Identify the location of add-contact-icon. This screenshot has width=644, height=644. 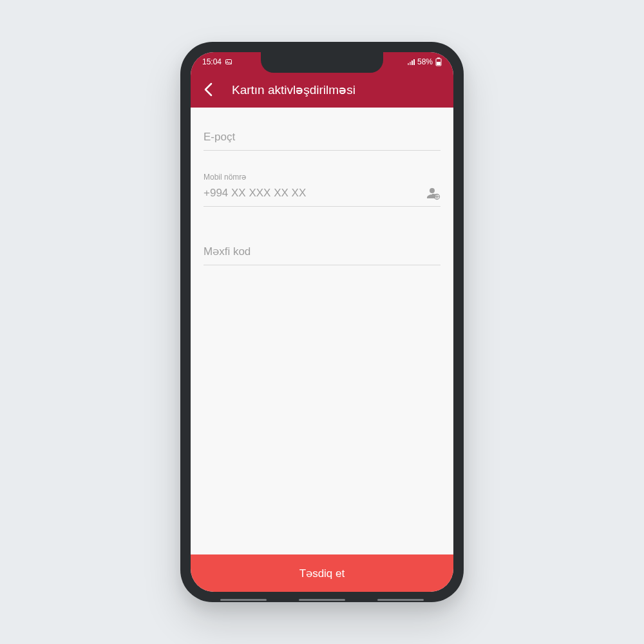
(433, 193).